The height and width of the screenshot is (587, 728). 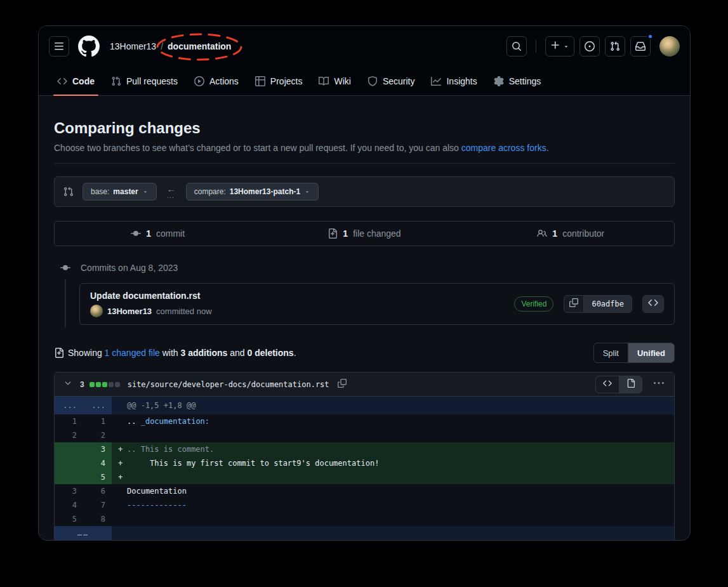 I want to click on diff-view-toggle: Split Unified, so click(x=634, y=353).